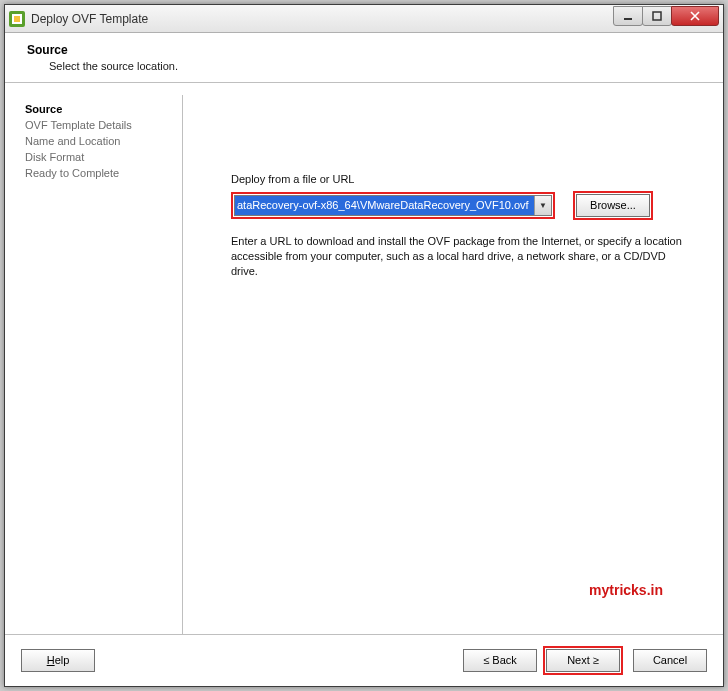 The image size is (728, 691). Describe the element at coordinates (666, 16) in the screenshot. I see `window-controls` at that location.